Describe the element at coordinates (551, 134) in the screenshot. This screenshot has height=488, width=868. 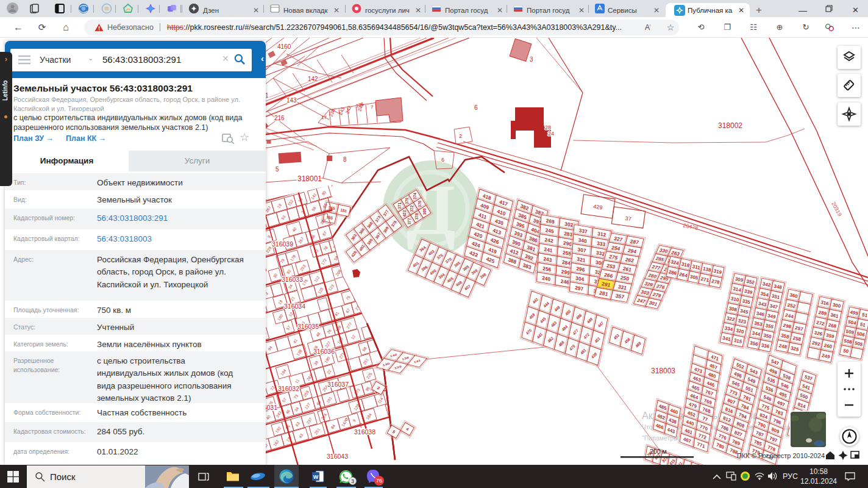
I see `svg-text: 24` at that location.